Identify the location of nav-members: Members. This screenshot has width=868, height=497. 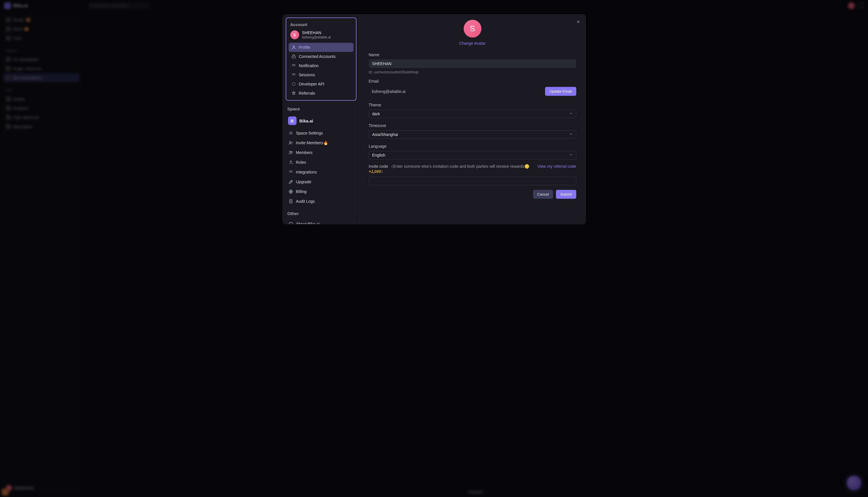
(321, 153).